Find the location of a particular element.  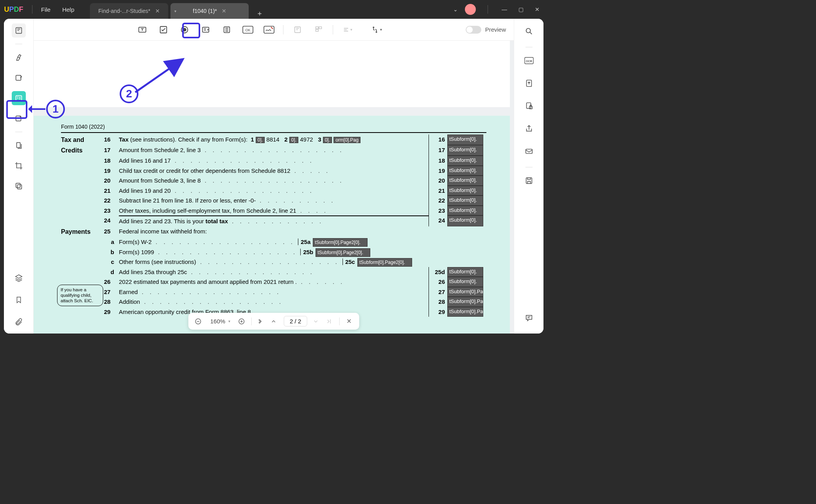

page-1-fragment is located at coordinates (272, 74).